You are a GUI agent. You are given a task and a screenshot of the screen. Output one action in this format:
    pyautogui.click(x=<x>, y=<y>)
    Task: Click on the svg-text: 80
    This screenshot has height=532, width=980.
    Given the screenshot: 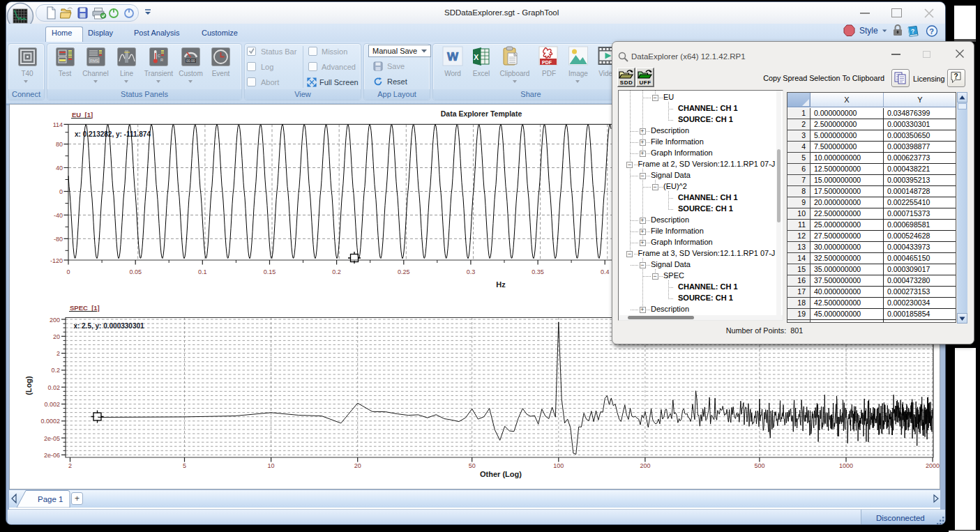 What is the action you would take?
    pyautogui.click(x=59, y=144)
    